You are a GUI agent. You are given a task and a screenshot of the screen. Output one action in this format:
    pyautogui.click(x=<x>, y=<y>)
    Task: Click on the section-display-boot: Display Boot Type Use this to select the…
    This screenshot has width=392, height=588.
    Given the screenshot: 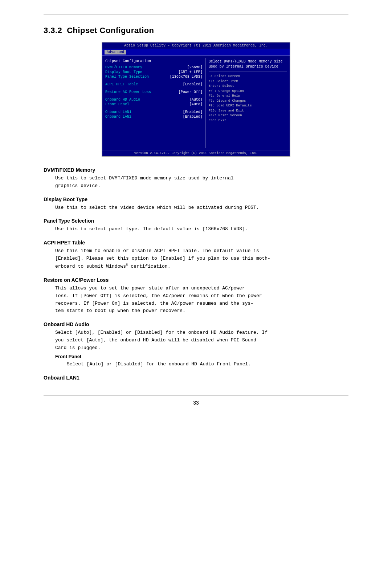 What is the action you would take?
    pyautogui.click(x=196, y=204)
    